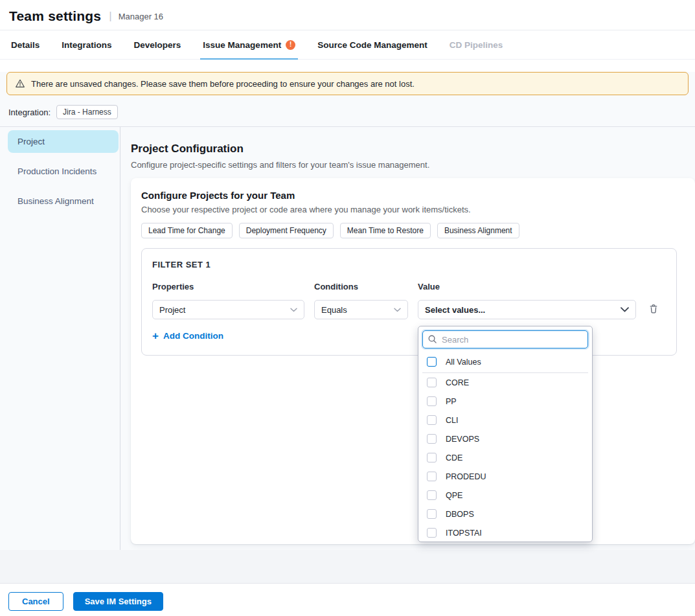 This screenshot has width=695, height=616. What do you see at coordinates (527, 310) in the screenshot?
I see `value-select-wrapper: Select values...` at bounding box center [527, 310].